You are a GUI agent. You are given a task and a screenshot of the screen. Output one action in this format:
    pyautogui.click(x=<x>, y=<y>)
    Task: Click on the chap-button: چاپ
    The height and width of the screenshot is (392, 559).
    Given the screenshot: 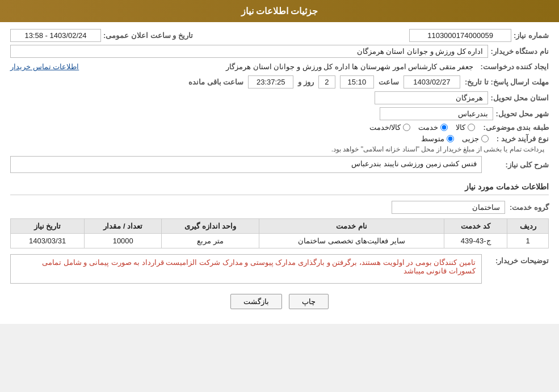 What is the action you would take?
    pyautogui.click(x=309, y=302)
    